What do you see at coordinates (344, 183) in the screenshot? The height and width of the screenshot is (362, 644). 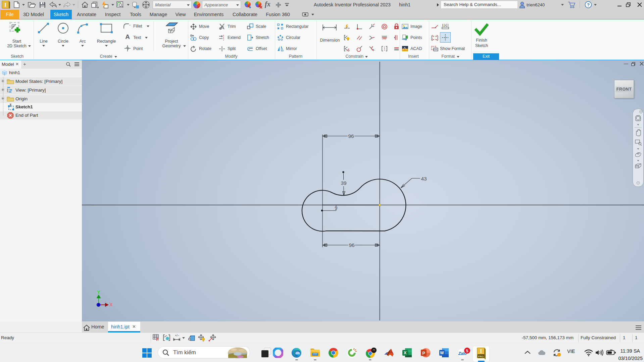 I see `svg-text: 39` at bounding box center [344, 183].